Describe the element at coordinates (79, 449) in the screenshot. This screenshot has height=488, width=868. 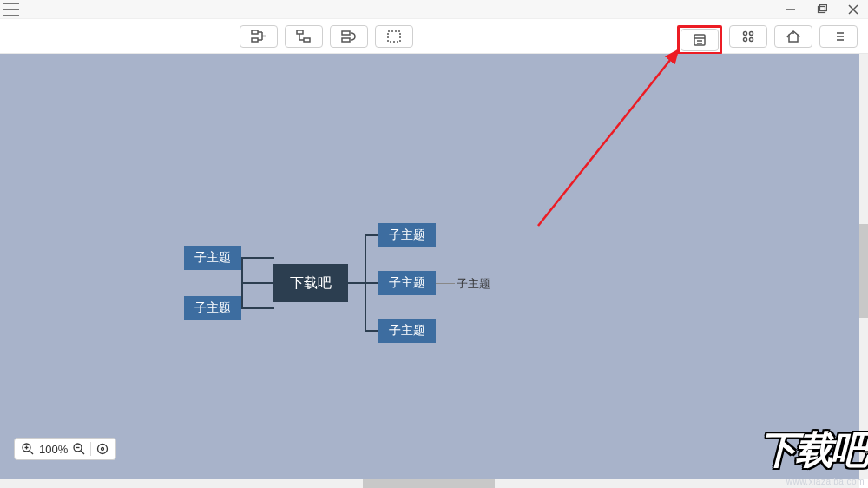
I see `zoom-out-button` at that location.